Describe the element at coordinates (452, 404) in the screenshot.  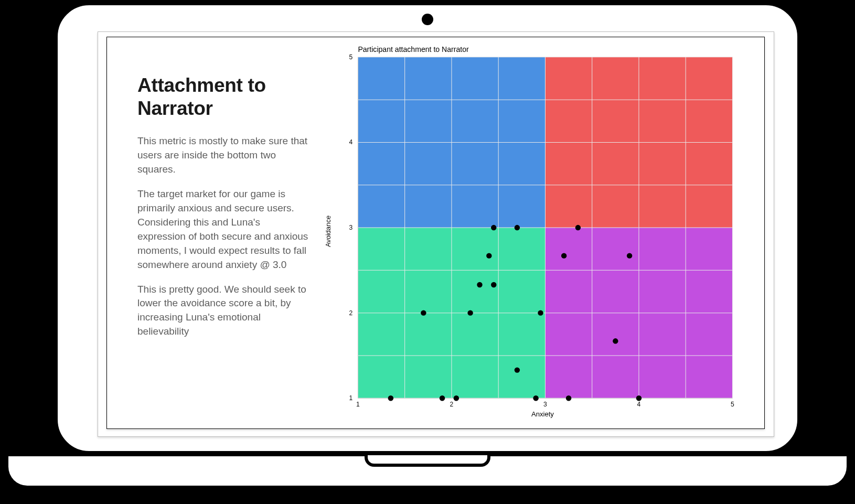
I see `x-tick: 2` at that location.